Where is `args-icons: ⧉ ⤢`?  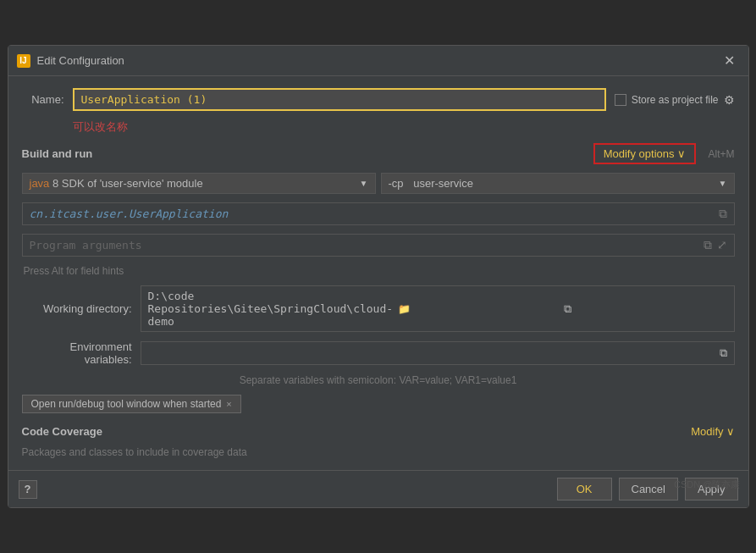 args-icons: ⧉ ⤢ is located at coordinates (715, 246).